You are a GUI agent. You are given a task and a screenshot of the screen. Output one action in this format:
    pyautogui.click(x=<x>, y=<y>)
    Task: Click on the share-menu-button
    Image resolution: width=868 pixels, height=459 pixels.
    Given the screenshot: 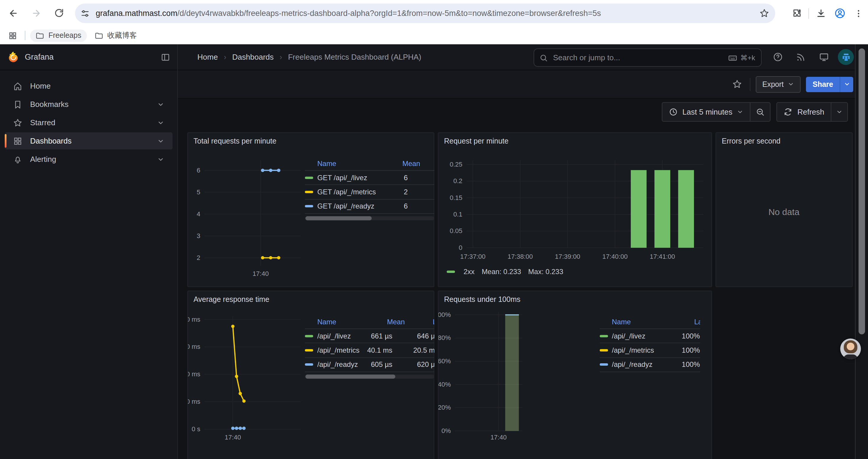 What is the action you would take?
    pyautogui.click(x=846, y=84)
    